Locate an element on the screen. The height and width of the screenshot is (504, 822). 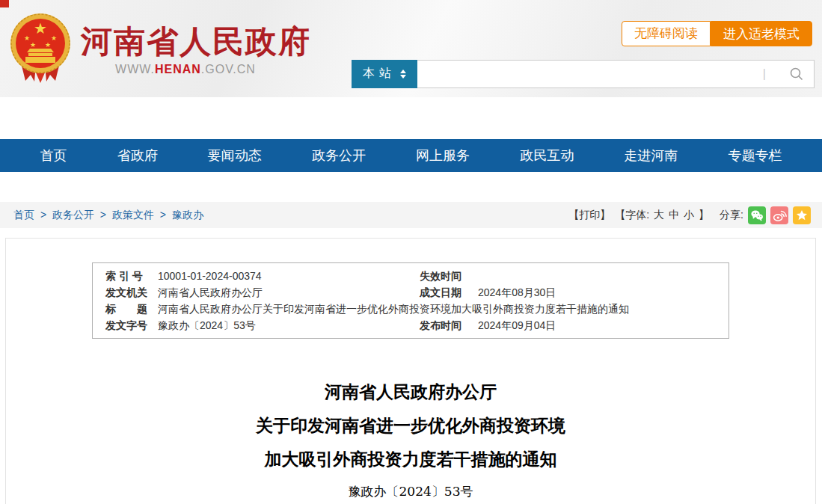
print-button: 【打印】 is located at coordinates (589, 215).